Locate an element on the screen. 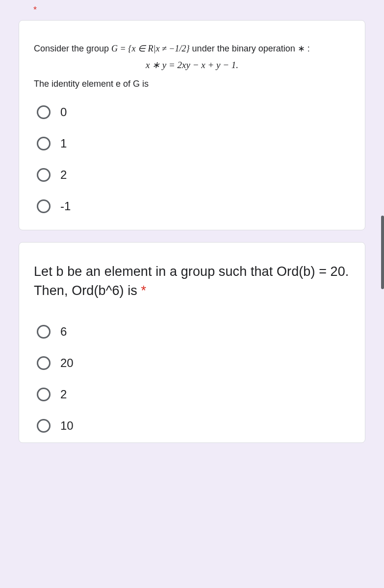 This screenshot has width=384, height=588. q1-option-1: 1 is located at coordinates (193, 144).